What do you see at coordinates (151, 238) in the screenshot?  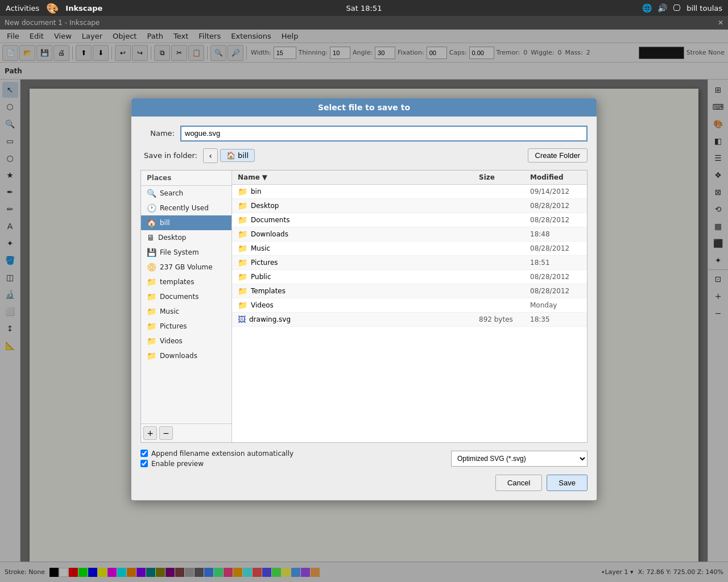 I see `desktop-icon: 🖥` at bounding box center [151, 238].